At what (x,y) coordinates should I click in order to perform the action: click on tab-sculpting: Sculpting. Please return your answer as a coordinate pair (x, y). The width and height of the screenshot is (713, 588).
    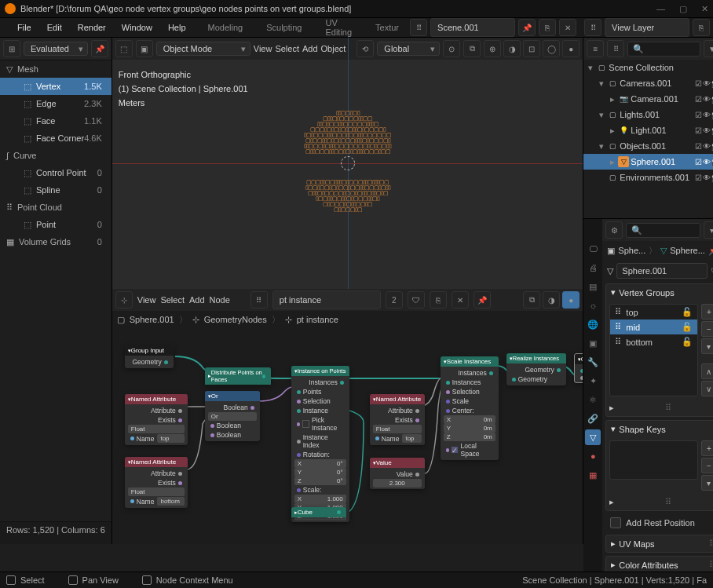
    Looking at the image, I should click on (284, 27).